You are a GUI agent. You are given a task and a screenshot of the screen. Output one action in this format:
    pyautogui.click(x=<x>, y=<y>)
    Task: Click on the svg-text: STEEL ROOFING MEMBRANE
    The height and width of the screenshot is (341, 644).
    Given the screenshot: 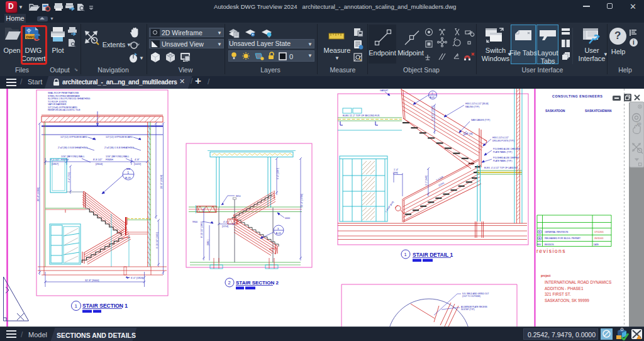 What is the action you would take?
    pyautogui.click(x=64, y=96)
    